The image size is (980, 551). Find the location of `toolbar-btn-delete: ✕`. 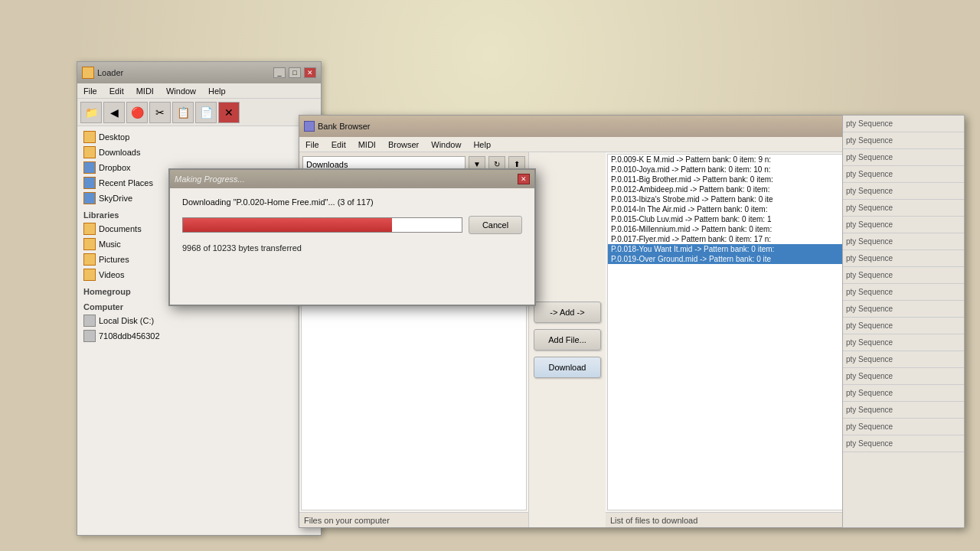

toolbar-btn-delete: ✕ is located at coordinates (229, 112).